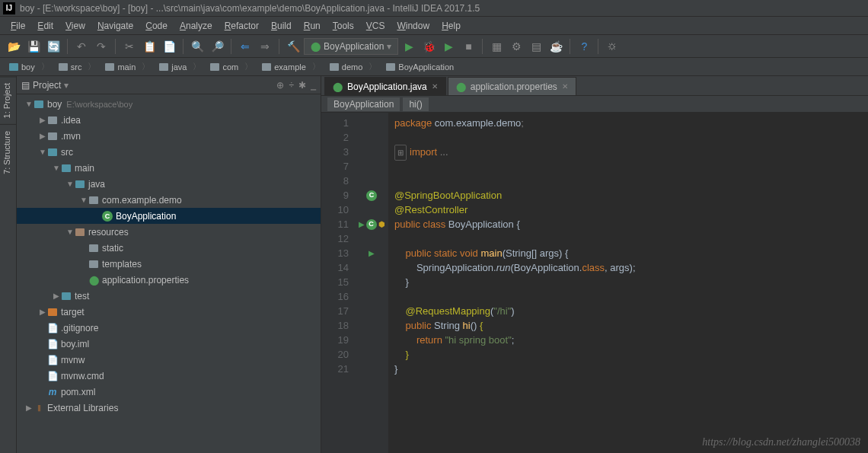 Image resolution: width=868 pixels, height=453 pixels. I want to click on cut-icon: ✂, so click(129, 46).